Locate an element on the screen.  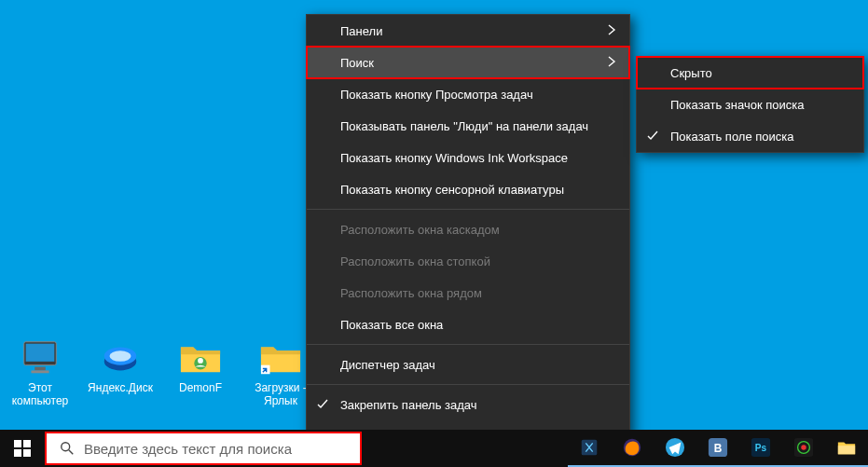
menu-item-panels: Панели is located at coordinates (468, 31).